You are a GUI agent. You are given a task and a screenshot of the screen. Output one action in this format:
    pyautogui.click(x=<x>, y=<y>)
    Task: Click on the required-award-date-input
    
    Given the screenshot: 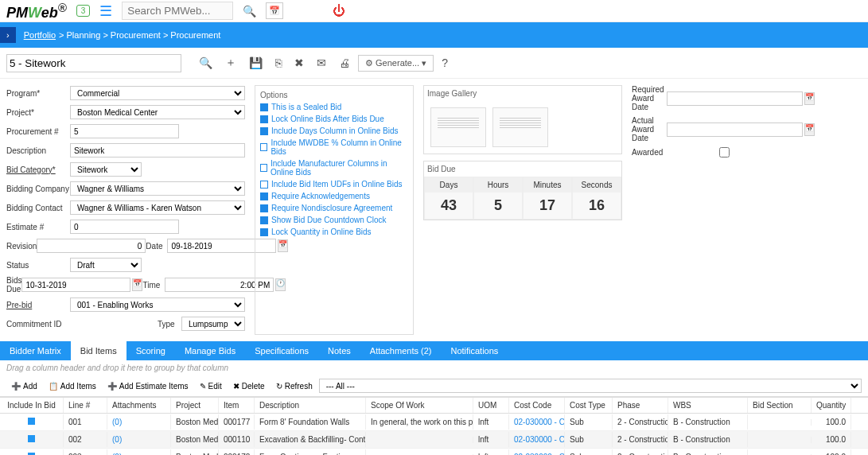 What is the action you would take?
    pyautogui.click(x=735, y=99)
    